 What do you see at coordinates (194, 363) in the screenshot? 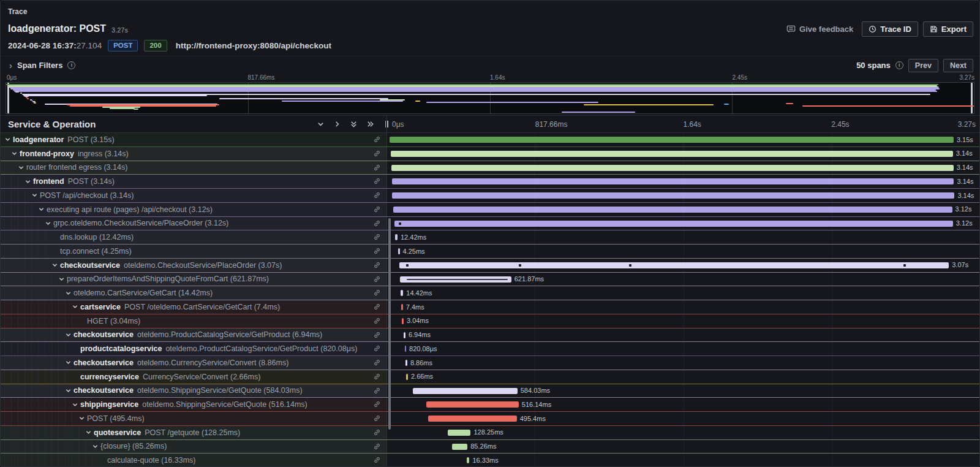
I see `span-name-cell: checkoutserviceoteldemo.CurrencyService/…` at bounding box center [194, 363].